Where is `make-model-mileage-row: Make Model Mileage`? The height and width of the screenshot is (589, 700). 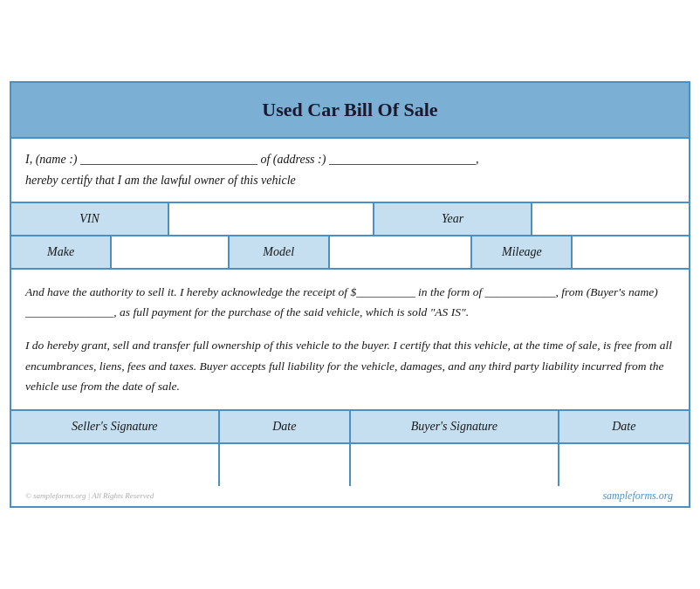 make-model-mileage-row: Make Model Mileage is located at coordinates (350, 253).